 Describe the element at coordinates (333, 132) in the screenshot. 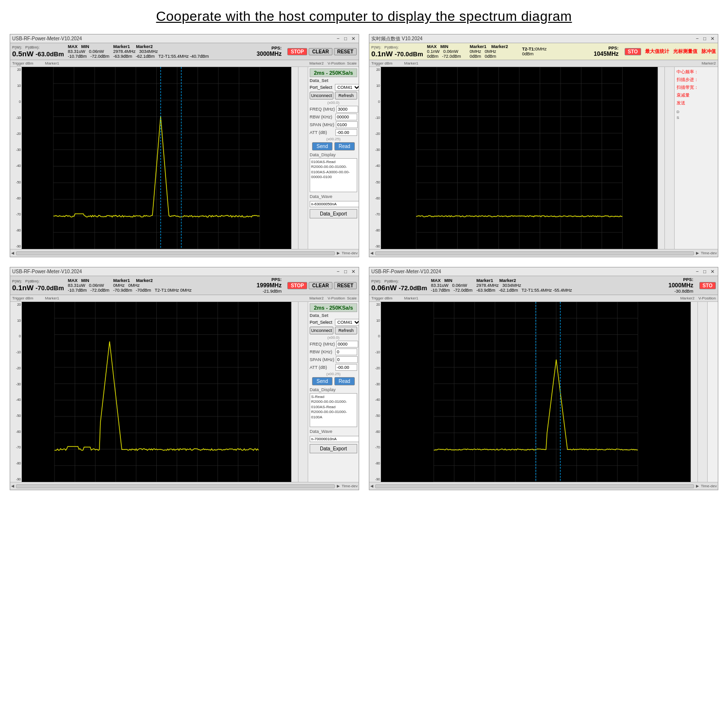

I see `att-row: ATT (dB)` at that location.